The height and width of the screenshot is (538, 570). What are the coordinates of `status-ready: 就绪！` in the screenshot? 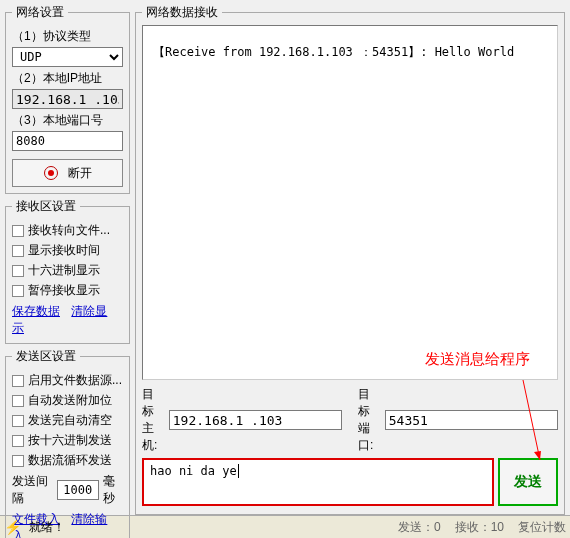 It's located at (47, 528).